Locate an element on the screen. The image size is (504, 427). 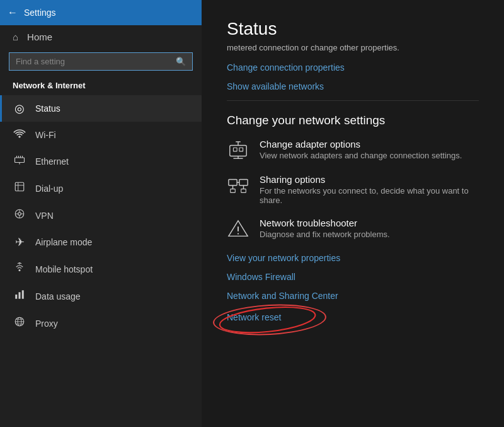
sharing-icon is located at coordinates (238, 185).